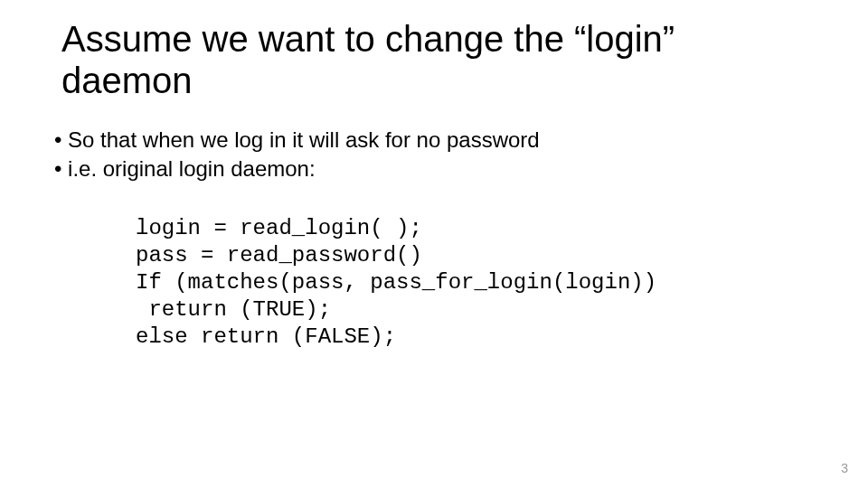 This screenshot has height=488, width=868. Describe the element at coordinates (844, 468) in the screenshot. I see `page-number: 3` at that location.